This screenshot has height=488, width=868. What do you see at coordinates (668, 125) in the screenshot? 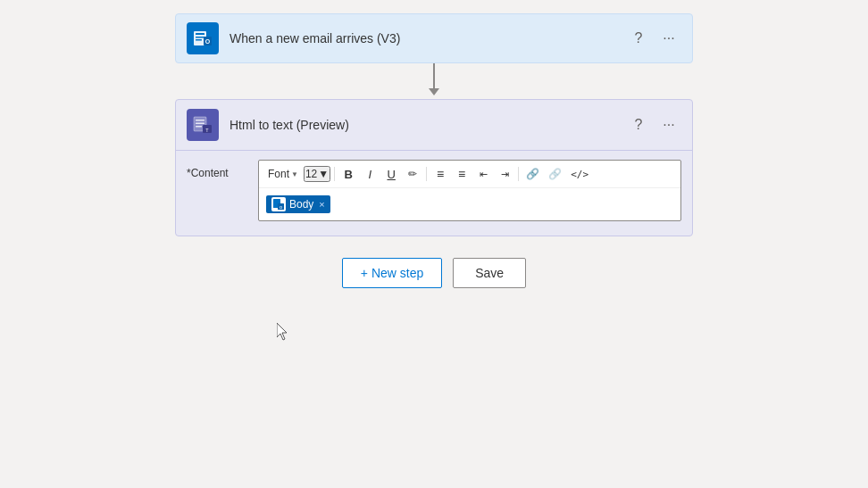
I see `more-icon-2: ···` at bounding box center [668, 125].